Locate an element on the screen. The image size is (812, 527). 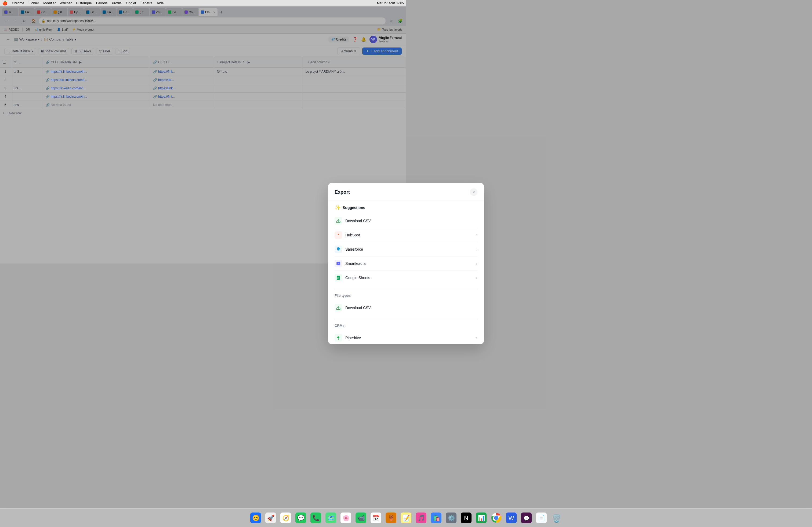
suggestions-section: Download CSV HubSpot › is located at coordinates (367, 239).